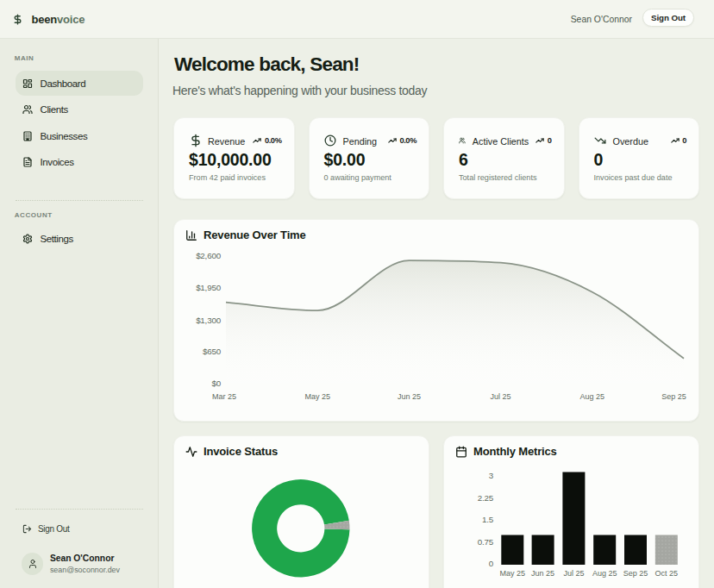 Image resolution: width=714 pixels, height=588 pixels. I want to click on svg-text: 0, so click(492, 564).